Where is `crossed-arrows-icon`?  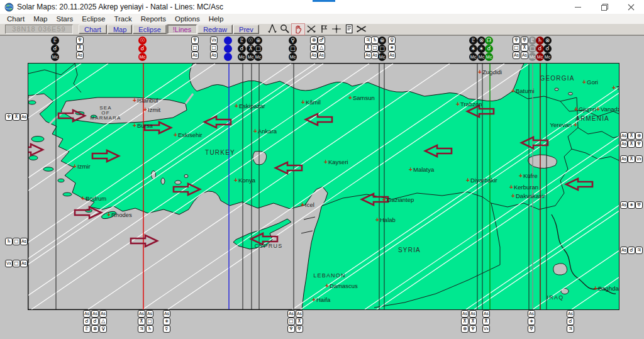
crossed-arrows-icon is located at coordinates (311, 29).